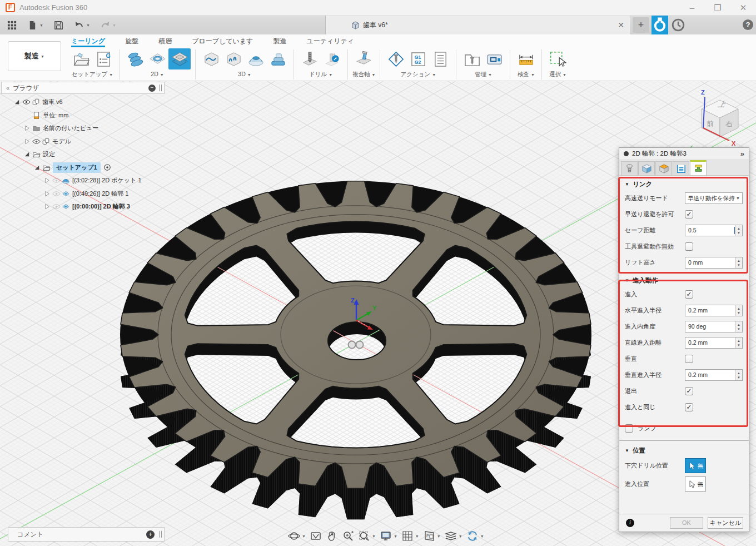 Image resolution: width=756 pixels, height=546 pixels. I want to click on browser-grip-handle, so click(160, 88).